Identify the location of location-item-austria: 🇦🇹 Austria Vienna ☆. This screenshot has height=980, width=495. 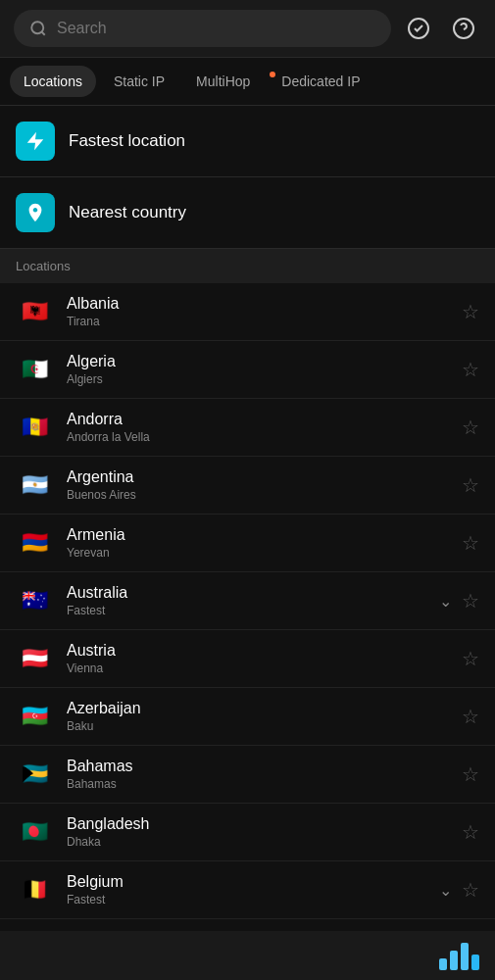
(247, 659).